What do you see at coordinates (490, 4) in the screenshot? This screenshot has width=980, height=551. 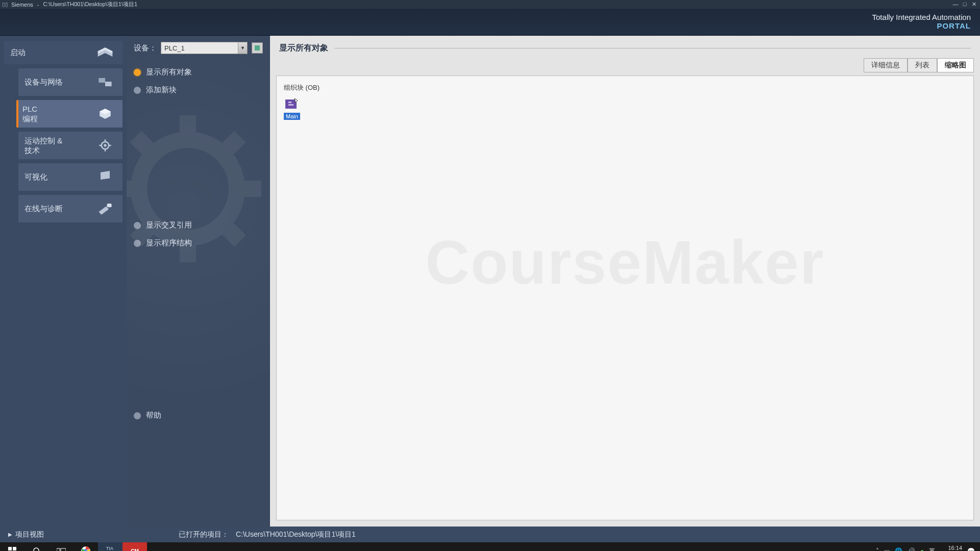 I see `window-titlebar: ▯▯ Siemens - C:\Users\TH001\Desktop\项目1\…` at bounding box center [490, 4].